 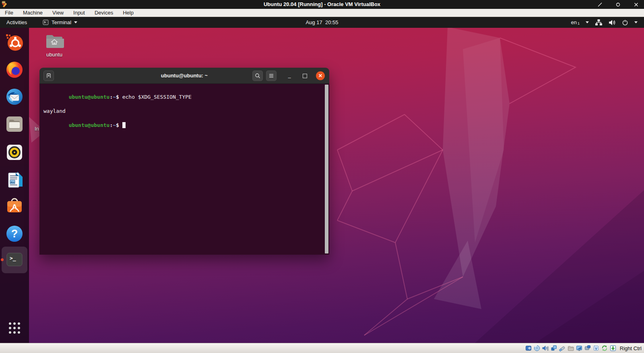 What do you see at coordinates (605, 348) in the screenshot?
I see `auto-resize-status-icon` at bounding box center [605, 348].